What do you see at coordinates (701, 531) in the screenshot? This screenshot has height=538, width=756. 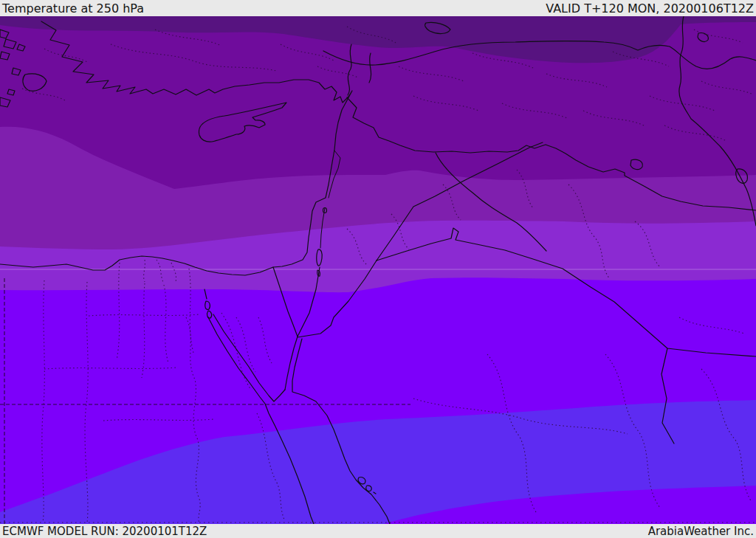 I see `attribution-label: ArabiaWeather Inc.` at bounding box center [701, 531].